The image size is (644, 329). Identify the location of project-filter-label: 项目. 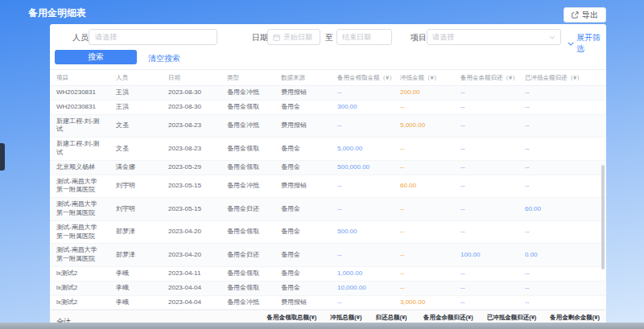
(419, 38).